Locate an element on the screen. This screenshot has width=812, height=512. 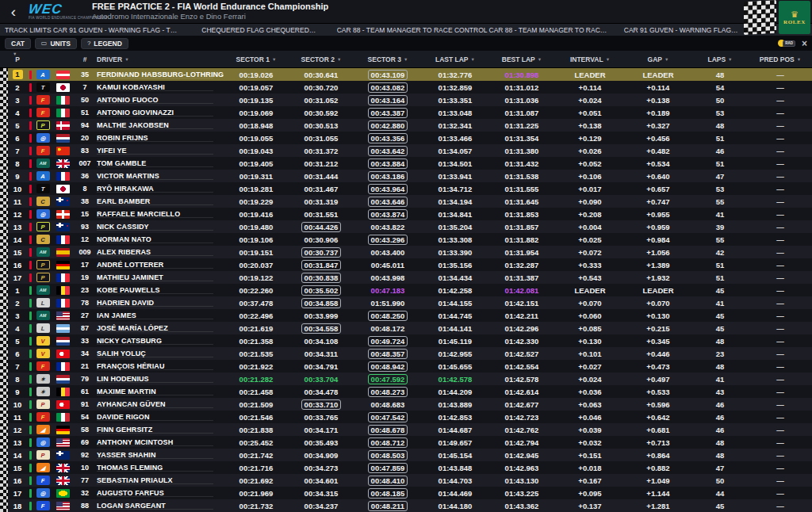
last-lap-time: 01:44.469 is located at coordinates (455, 493).